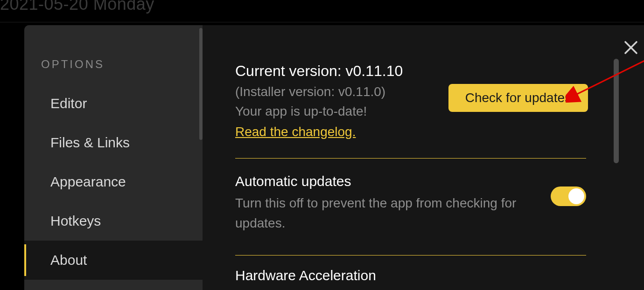 This screenshot has width=644, height=290. Describe the element at coordinates (576, 196) in the screenshot. I see `toggle-knob` at that location.